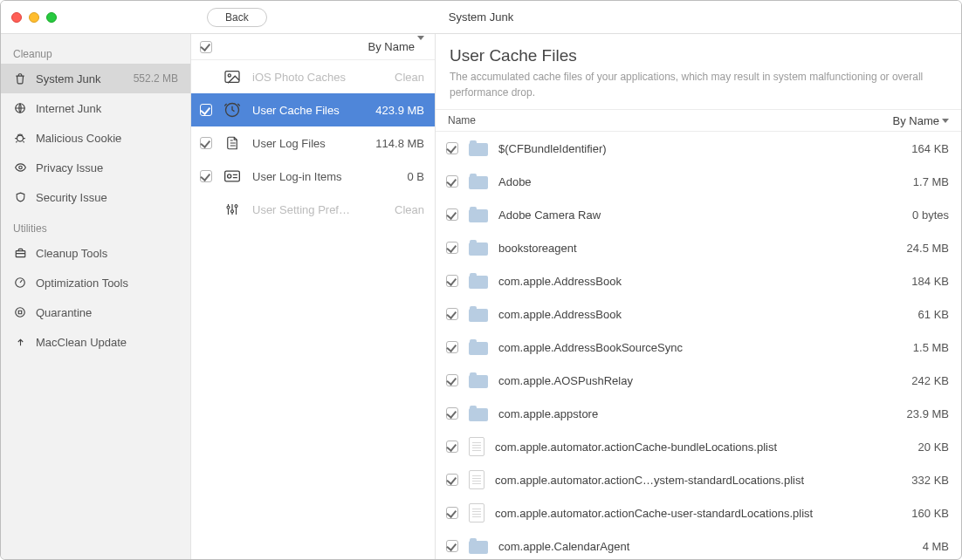 The height and width of the screenshot is (560, 962). What do you see at coordinates (107, 108) in the screenshot?
I see `sidebar-item-label: Internet Junk` at bounding box center [107, 108].